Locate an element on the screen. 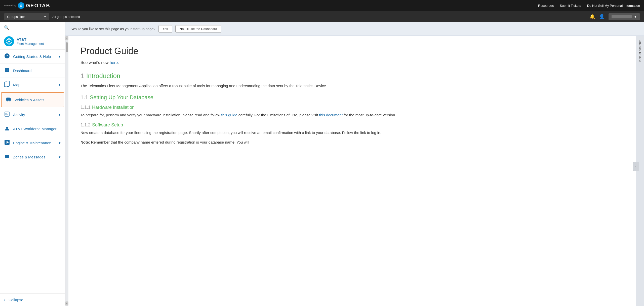 The image size is (644, 306). sidebar-item-map: Map ▼ is located at coordinates (33, 85).